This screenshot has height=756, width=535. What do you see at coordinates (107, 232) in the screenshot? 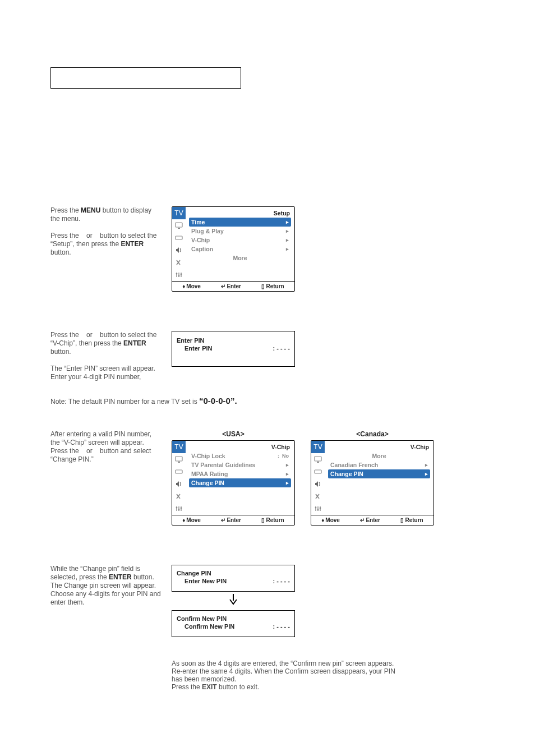
I see `step1-text: Press the MENU button to display the men…` at bounding box center [107, 232].